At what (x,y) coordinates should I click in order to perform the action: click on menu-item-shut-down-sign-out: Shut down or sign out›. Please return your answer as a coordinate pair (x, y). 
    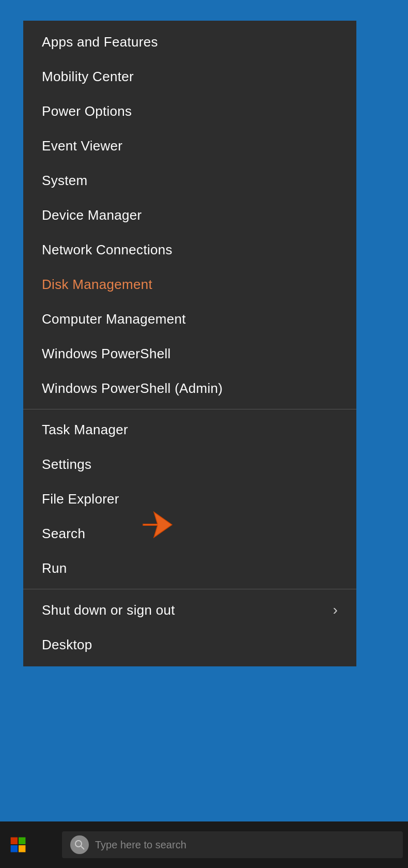
    Looking at the image, I should click on (190, 610).